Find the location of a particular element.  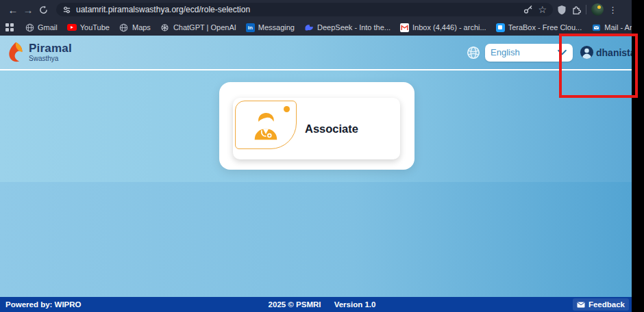

role-card-associate: Associate is located at coordinates (317, 129).